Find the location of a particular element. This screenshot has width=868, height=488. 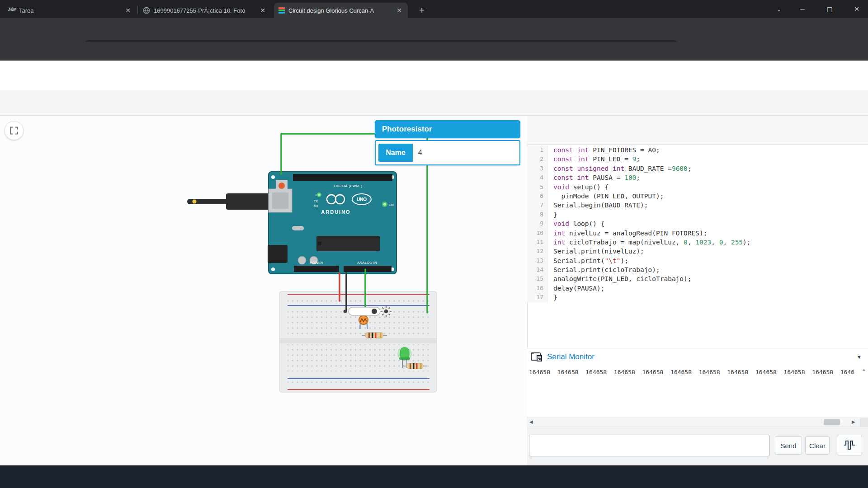

code-line: 7Serial.begin(BAUD_RATE); is located at coordinates (698, 205).